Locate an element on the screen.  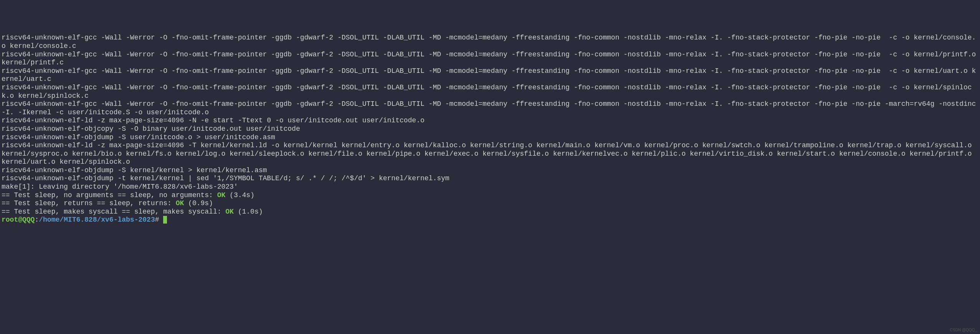
prompt-path: /home/MIT6.828/xv6-labs-2023 is located at coordinates (97, 220).